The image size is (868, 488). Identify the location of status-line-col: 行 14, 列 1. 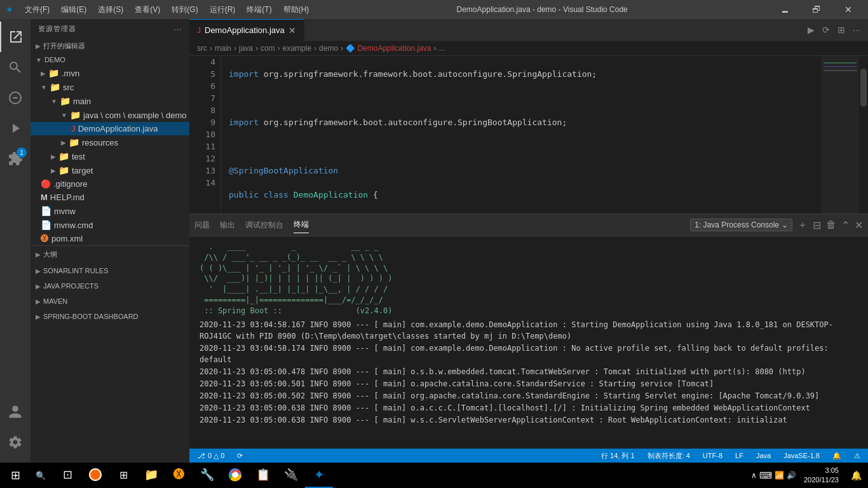
(618, 456).